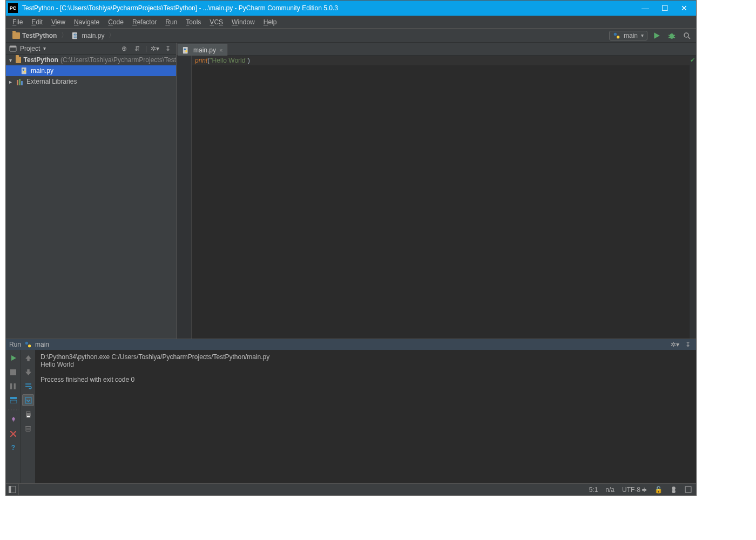  I want to click on editor-right-gutter: ✔, so click(693, 197).